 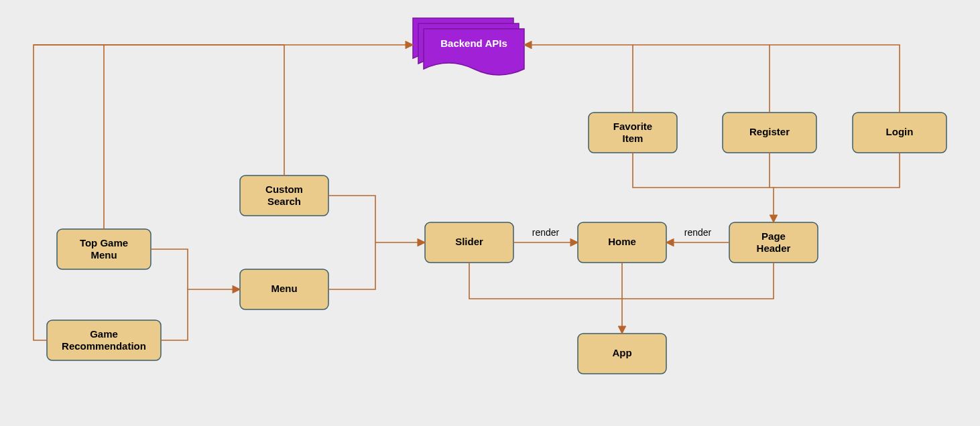 I want to click on favorite-item-label-1: Favorite, so click(x=633, y=126).